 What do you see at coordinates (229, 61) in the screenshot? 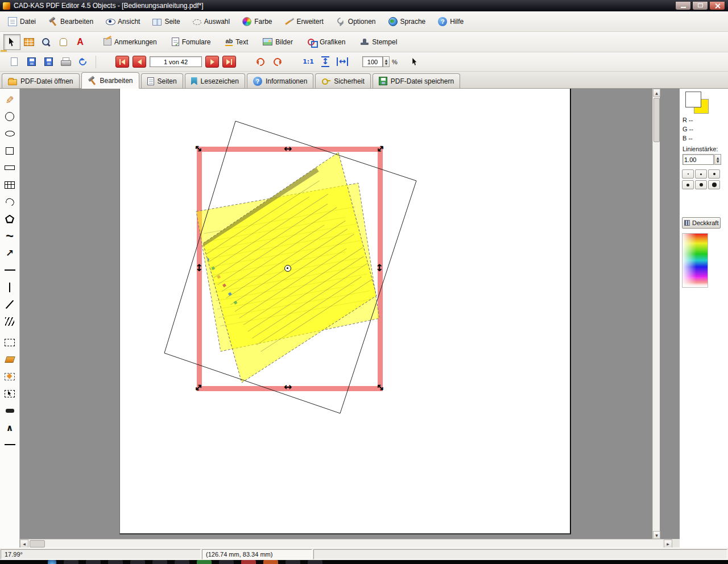
I see `last-page-button` at bounding box center [229, 61].